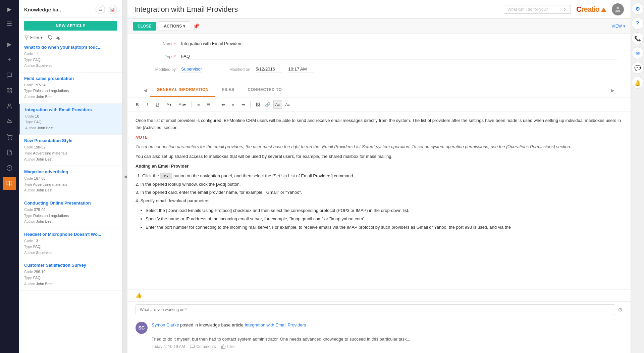 This screenshot has height=353, width=644. I want to click on name-value: Integration with Email Providers, so click(399, 44).